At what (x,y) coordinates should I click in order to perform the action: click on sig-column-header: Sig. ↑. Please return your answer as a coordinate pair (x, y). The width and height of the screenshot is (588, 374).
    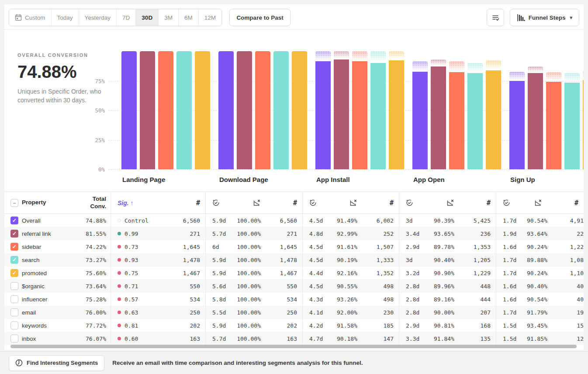
    Looking at the image, I should click on (126, 203).